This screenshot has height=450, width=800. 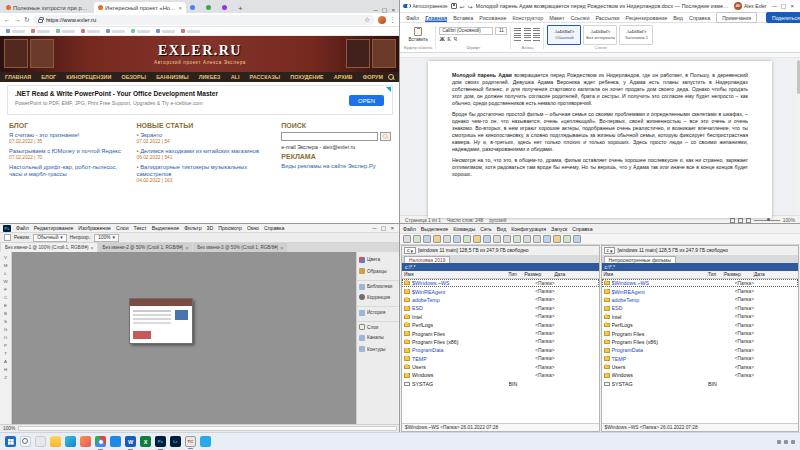 What do you see at coordinates (700, 350) in the screenshot?
I see `file-row: ProgramData <Папка>` at bounding box center [700, 350].